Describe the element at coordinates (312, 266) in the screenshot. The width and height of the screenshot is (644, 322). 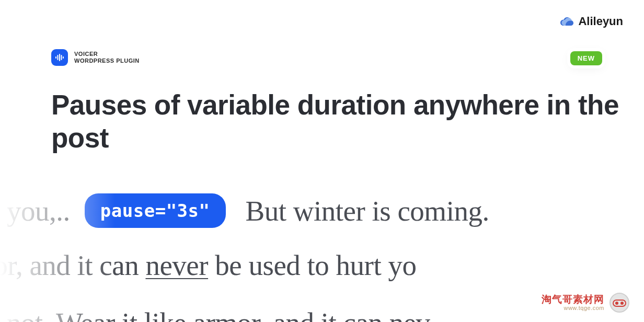
I see `body-text-fragment: be used to hurt yo` at that location.